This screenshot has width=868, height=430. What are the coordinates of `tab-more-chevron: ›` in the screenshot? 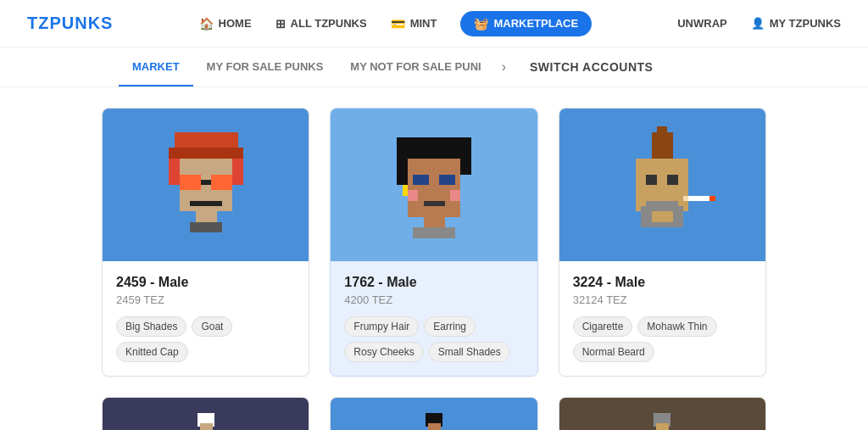 It's located at (504, 67).